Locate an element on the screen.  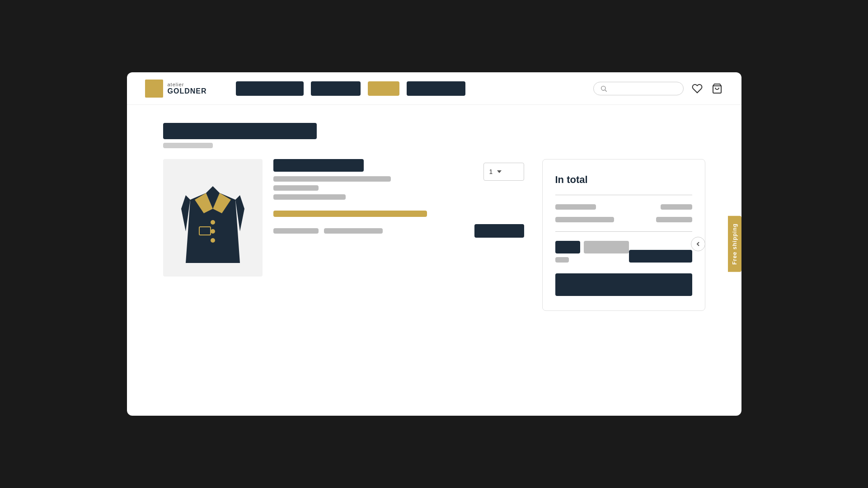
logo-atelier: atelier is located at coordinates (187, 84).